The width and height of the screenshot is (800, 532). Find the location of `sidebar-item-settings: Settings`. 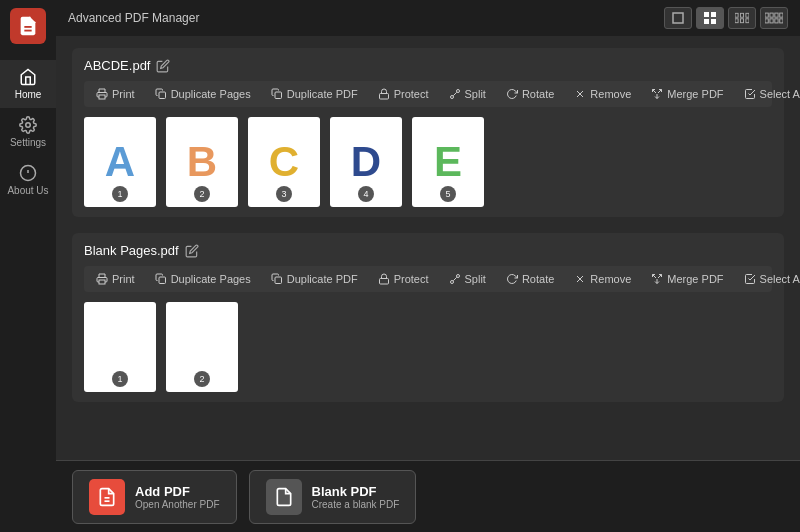

sidebar-item-settings: Settings is located at coordinates (28, 132).